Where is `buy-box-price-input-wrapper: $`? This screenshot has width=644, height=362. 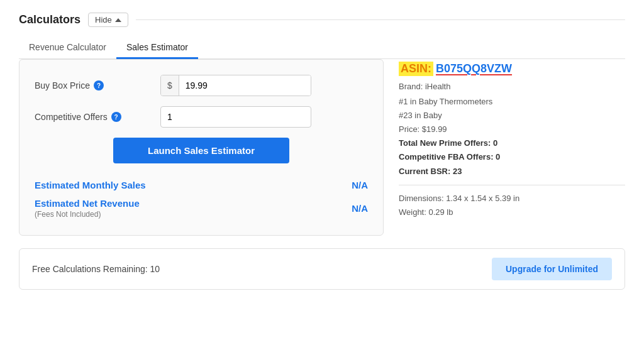
buy-box-price-input-wrapper: $ is located at coordinates (236, 85).